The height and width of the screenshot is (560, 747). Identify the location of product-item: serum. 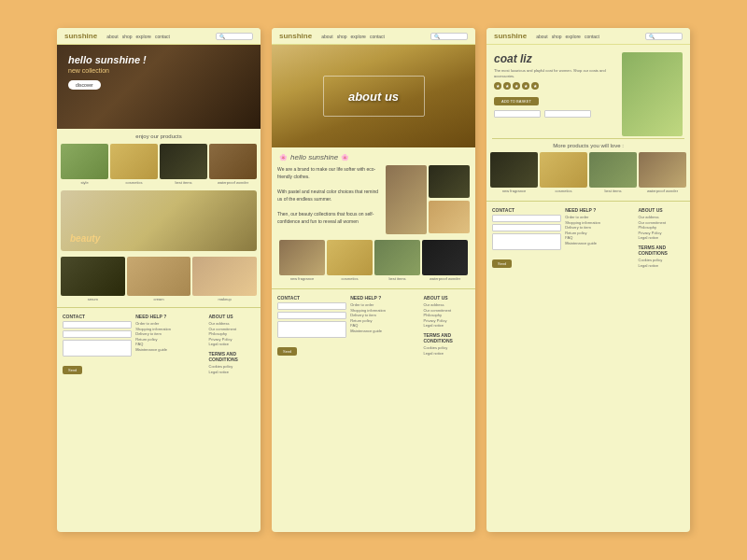
(93, 279).